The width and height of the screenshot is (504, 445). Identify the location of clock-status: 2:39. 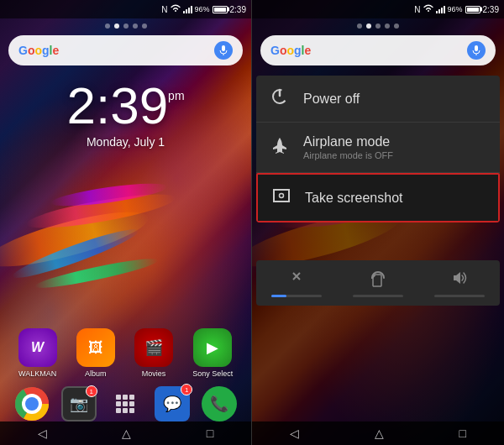
(239, 10).